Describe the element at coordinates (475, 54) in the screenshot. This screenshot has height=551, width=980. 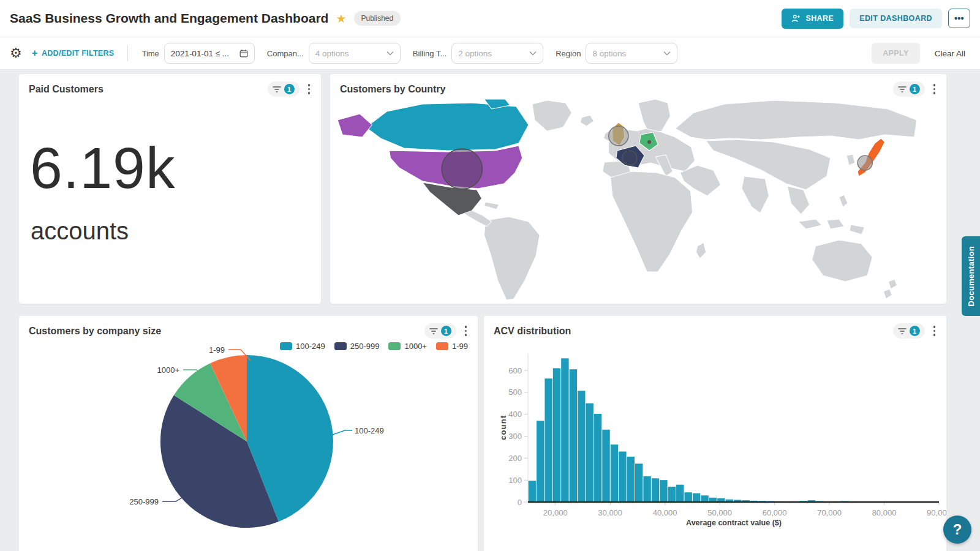
I see `billing-filter-value: 2 options` at that location.